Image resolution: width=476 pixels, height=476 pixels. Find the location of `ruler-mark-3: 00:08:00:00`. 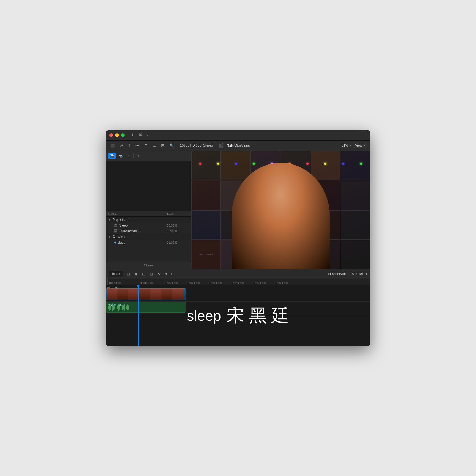

ruler-mark-3: 00:08:00:00 is located at coordinates (197, 282).